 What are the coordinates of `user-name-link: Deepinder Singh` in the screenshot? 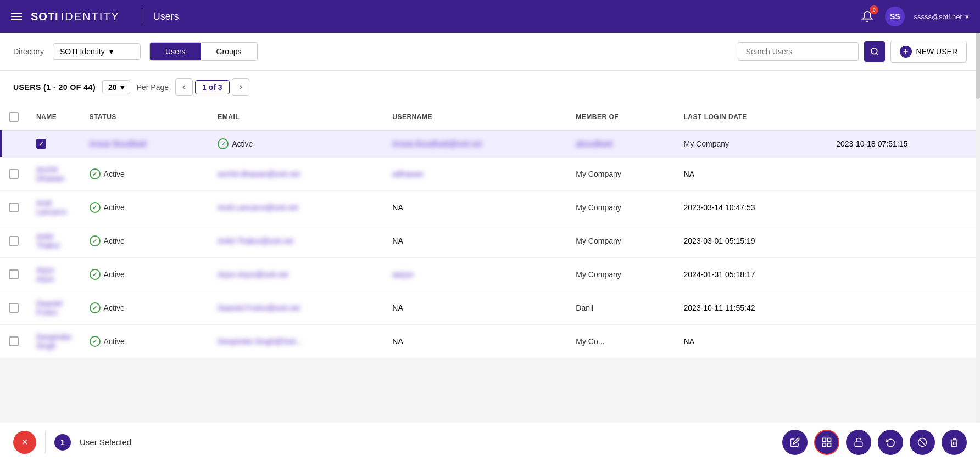 It's located at (54, 341).